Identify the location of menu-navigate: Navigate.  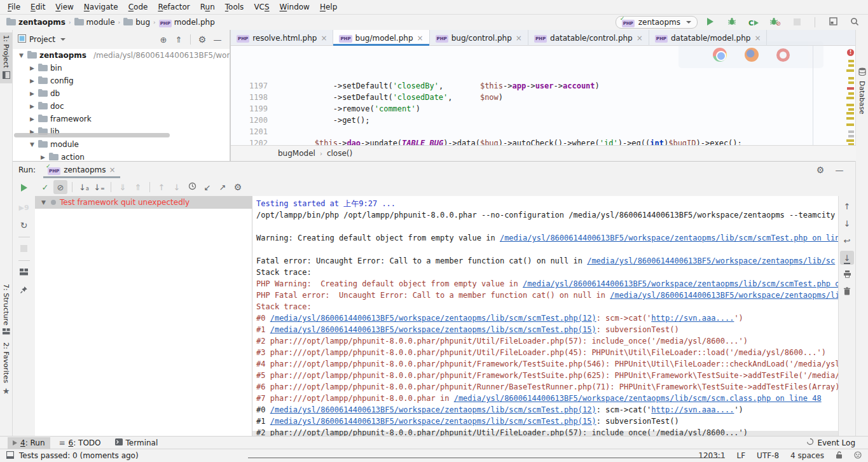
(101, 7).